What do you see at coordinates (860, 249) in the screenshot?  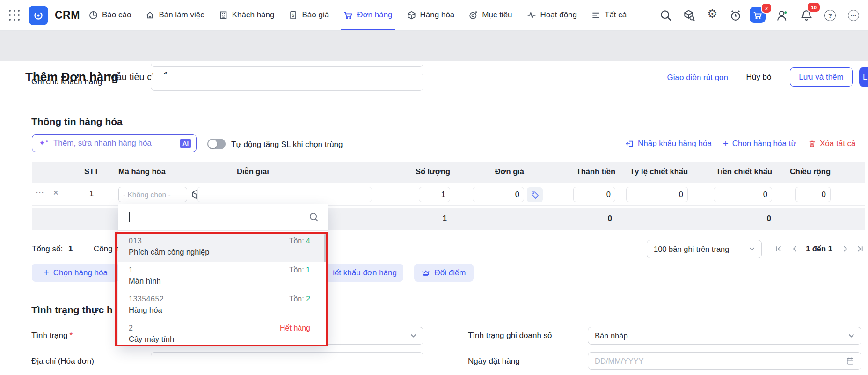 I see `last-page-icon` at bounding box center [860, 249].